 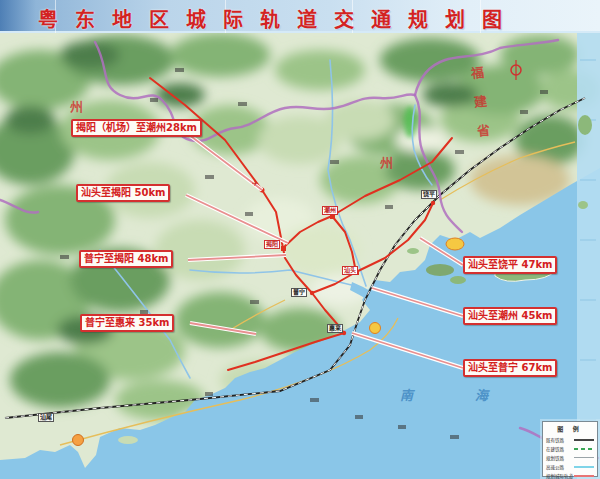 I want to click on city-label-shanwei: 汕尾, so click(x=46, y=418).